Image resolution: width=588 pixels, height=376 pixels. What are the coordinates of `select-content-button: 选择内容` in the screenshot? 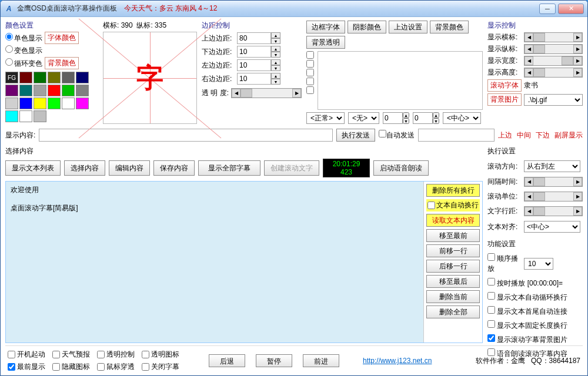 It's located at (85, 168).